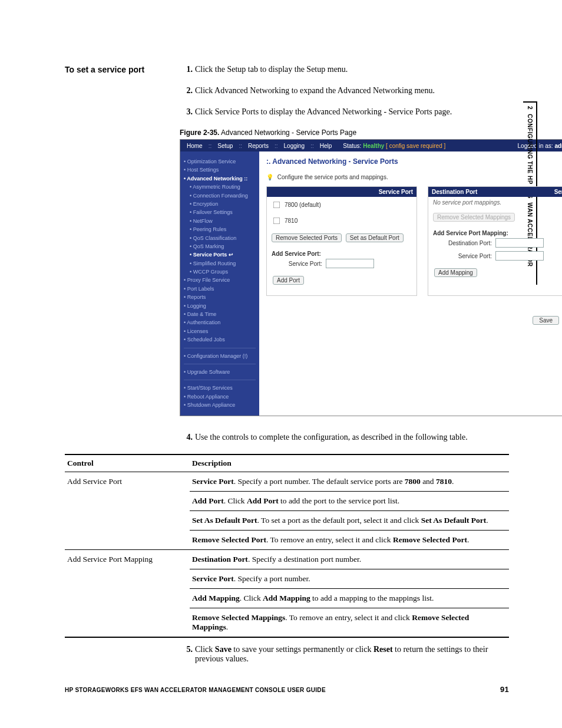 The width and height of the screenshot is (562, 728). I want to click on step-5: 5. Click Save to save your settings perm…, so click(344, 654).